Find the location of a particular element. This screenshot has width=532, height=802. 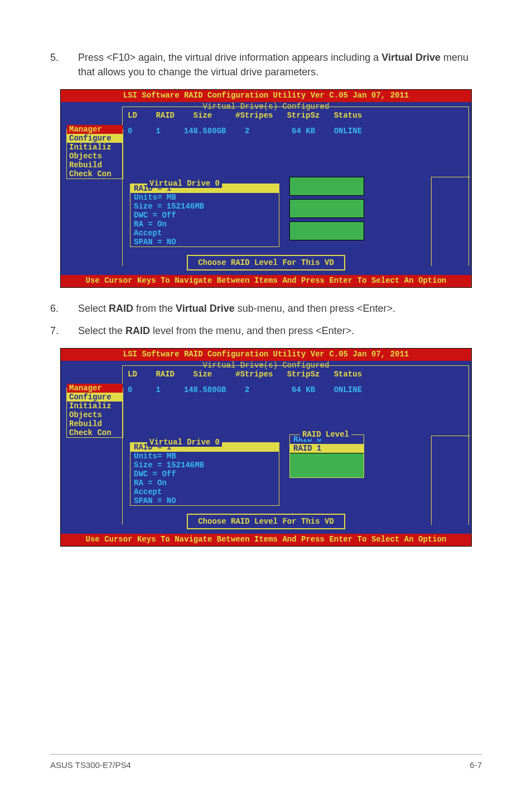

footer-left: ASUS TS300-E7/PS4 is located at coordinates (90, 765).